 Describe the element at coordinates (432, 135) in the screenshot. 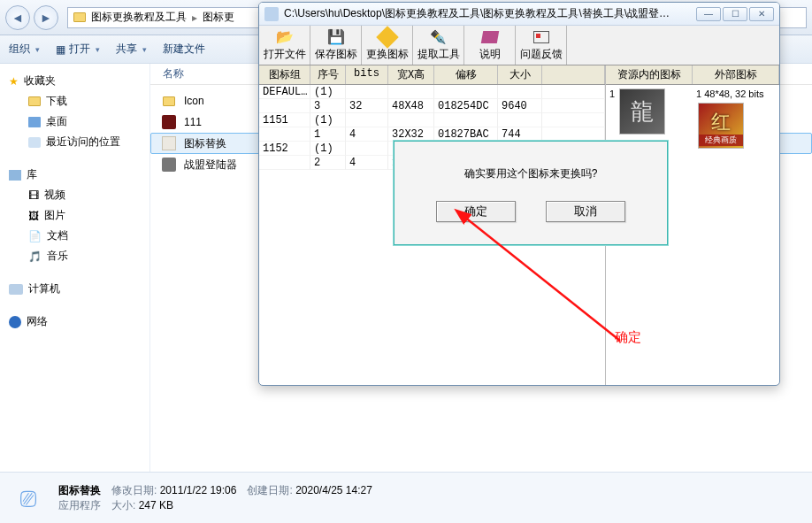

I see `table-row: 1432X3201827BAC744` at that location.